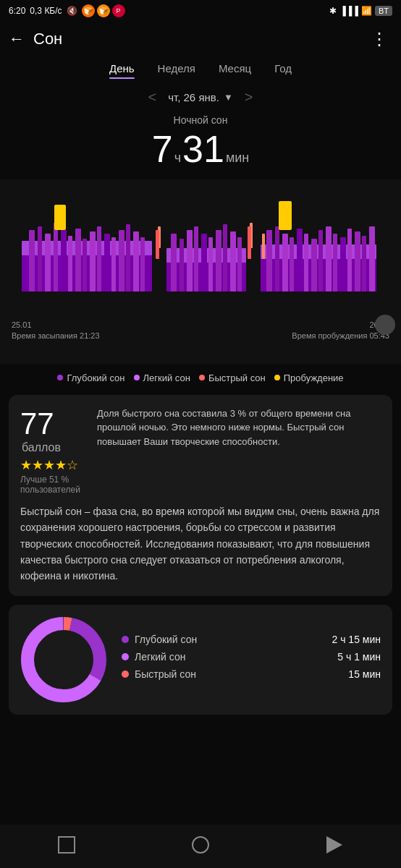  Describe the element at coordinates (64, 660) in the screenshot. I see `donut-chart` at that location.